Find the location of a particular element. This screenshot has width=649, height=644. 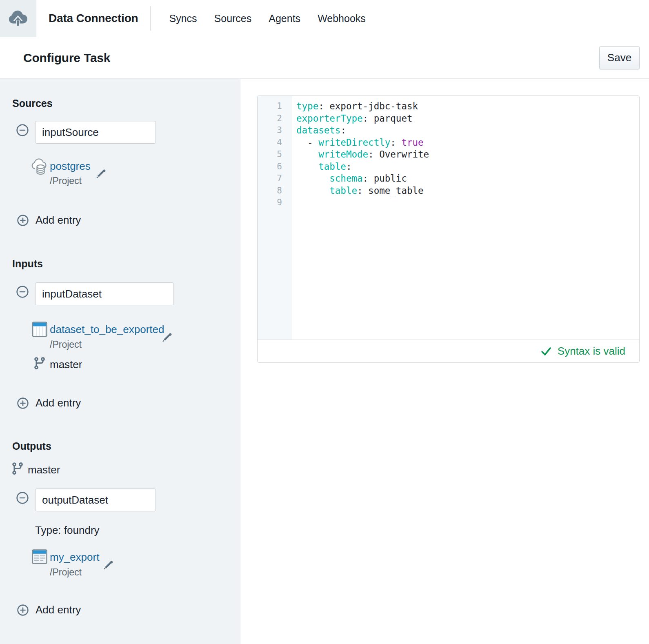

check-icon is located at coordinates (546, 351).